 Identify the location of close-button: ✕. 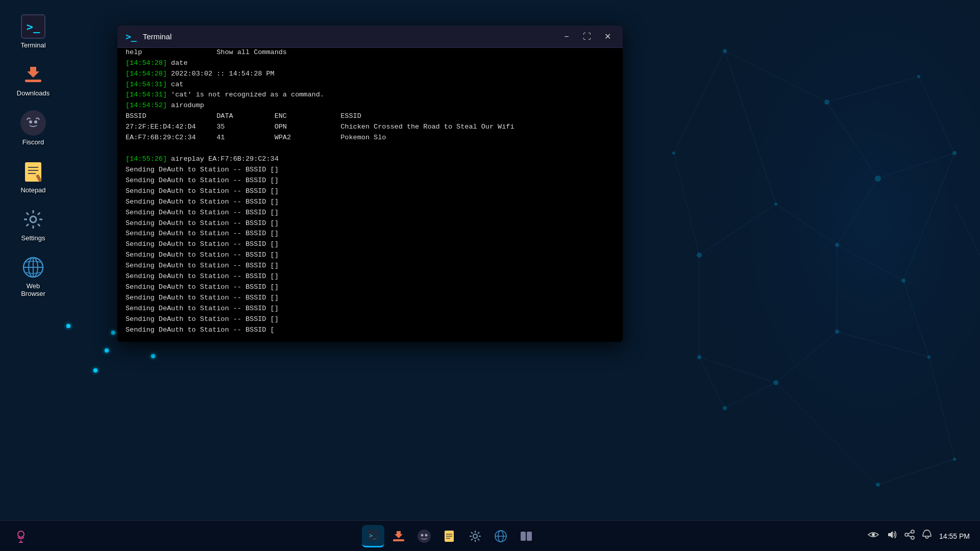
(607, 37).